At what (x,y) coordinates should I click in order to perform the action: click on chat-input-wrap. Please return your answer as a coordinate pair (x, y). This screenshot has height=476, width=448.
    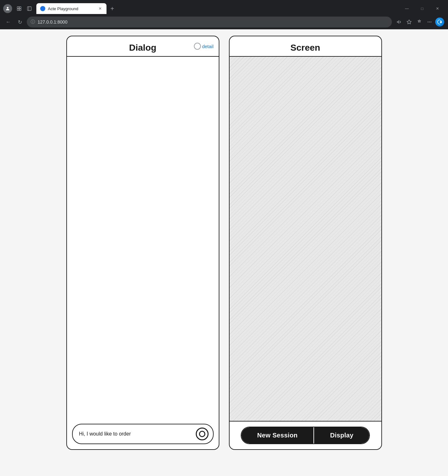
    Looking at the image, I should click on (143, 434).